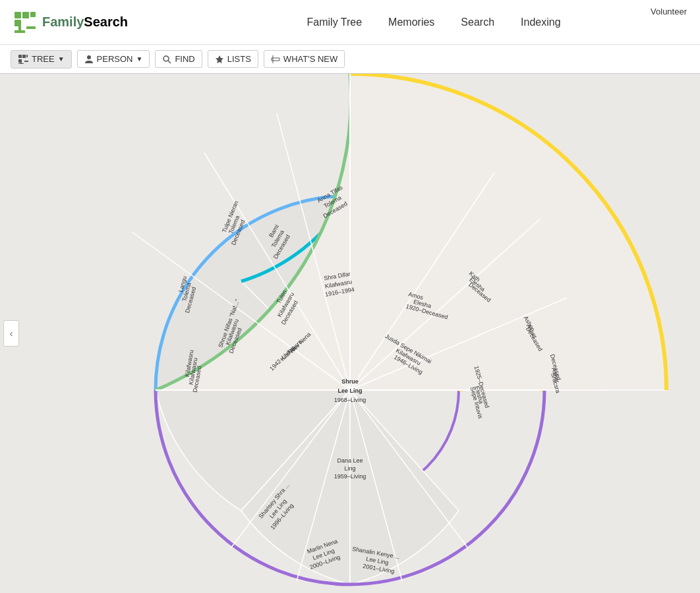  I want to click on tree-button: TREE ▼, so click(41, 59).